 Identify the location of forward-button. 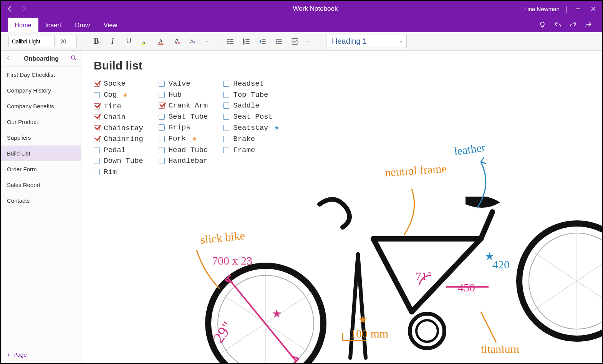
(24, 9).